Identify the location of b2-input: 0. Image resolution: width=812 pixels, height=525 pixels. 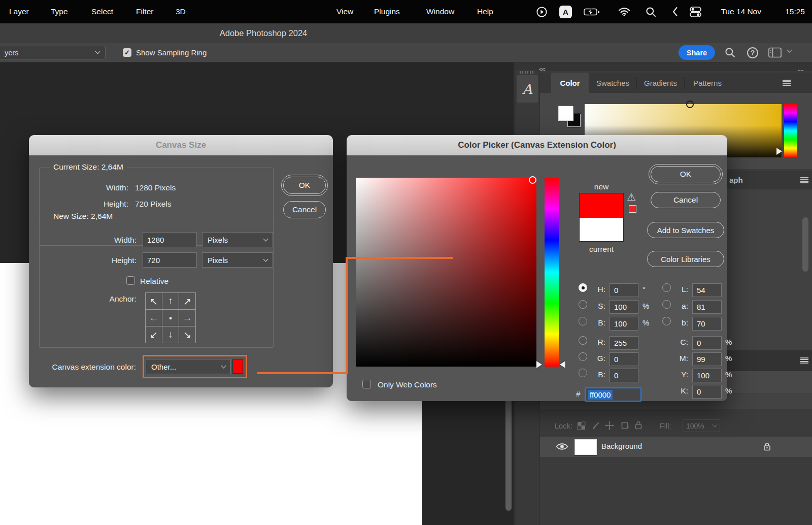
(624, 376).